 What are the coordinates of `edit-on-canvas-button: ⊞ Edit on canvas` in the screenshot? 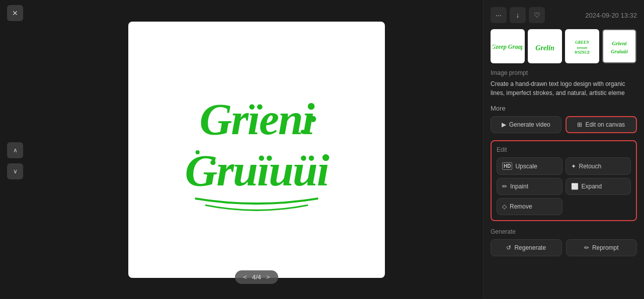 It's located at (602, 125).